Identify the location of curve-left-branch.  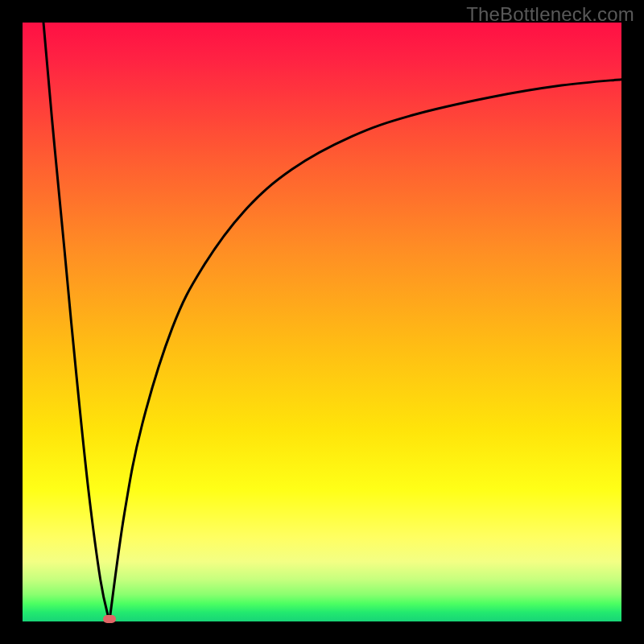
(76, 322).